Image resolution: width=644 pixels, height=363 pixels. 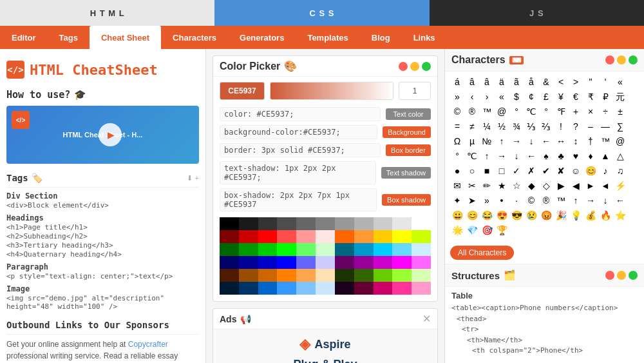 I want to click on char-item: ?, so click(x=576, y=127).